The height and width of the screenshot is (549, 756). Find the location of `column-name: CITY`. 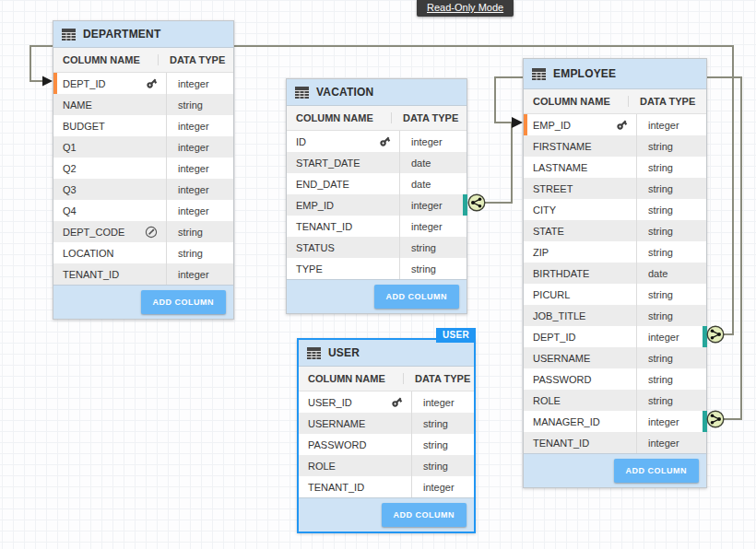

column-name: CITY is located at coordinates (544, 210).